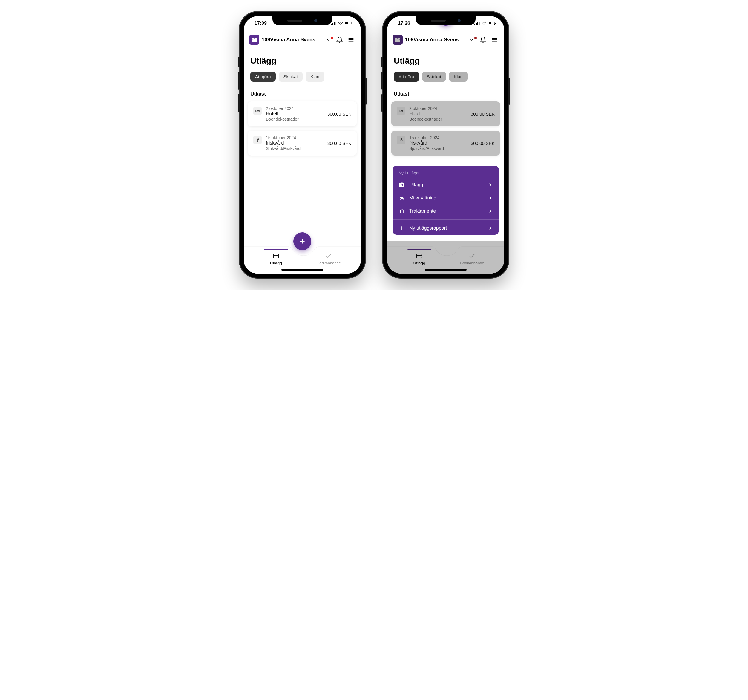 This screenshot has width=748, height=700. Describe the element at coordinates (290, 77) in the screenshot. I see `tab-skickat: Skickat` at that location.